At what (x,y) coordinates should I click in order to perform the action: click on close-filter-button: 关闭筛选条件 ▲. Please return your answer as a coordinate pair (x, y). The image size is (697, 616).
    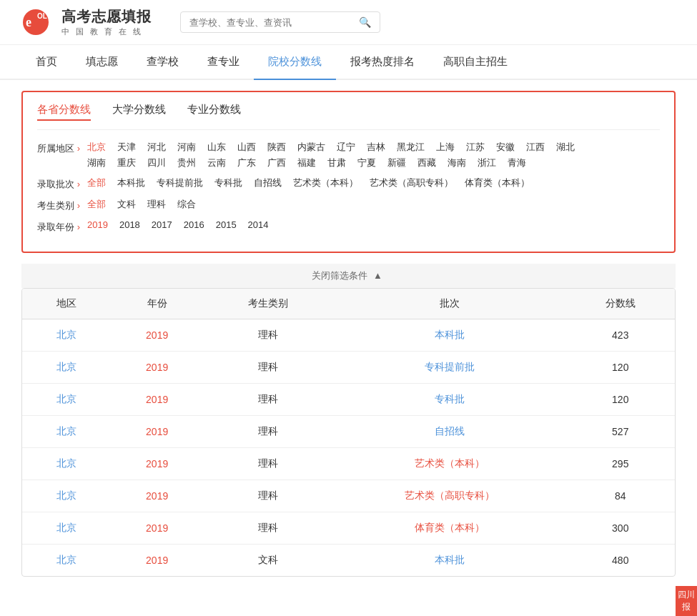
    Looking at the image, I should click on (349, 276).